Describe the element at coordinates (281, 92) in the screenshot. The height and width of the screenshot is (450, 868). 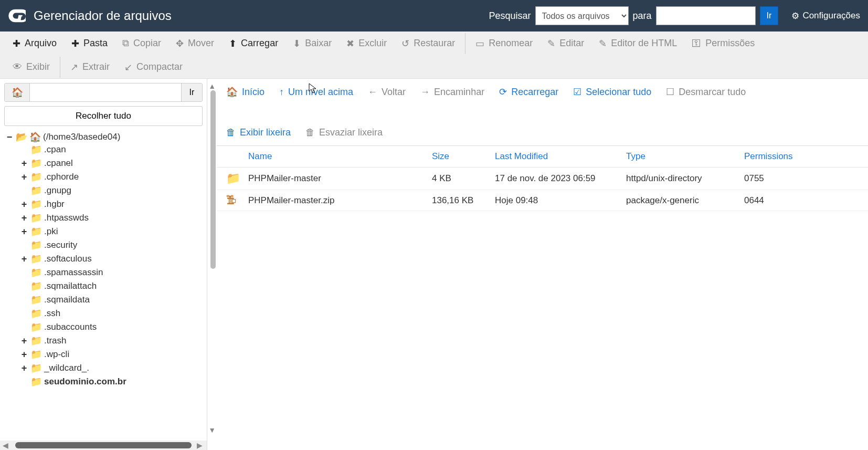
I see `arrow-up-icon: ↑` at that location.